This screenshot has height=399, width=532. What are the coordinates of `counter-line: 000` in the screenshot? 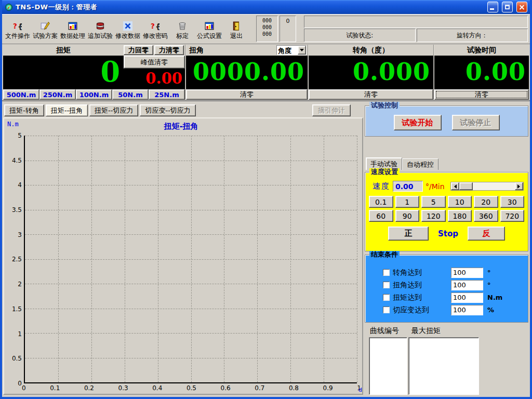 It's located at (267, 27).